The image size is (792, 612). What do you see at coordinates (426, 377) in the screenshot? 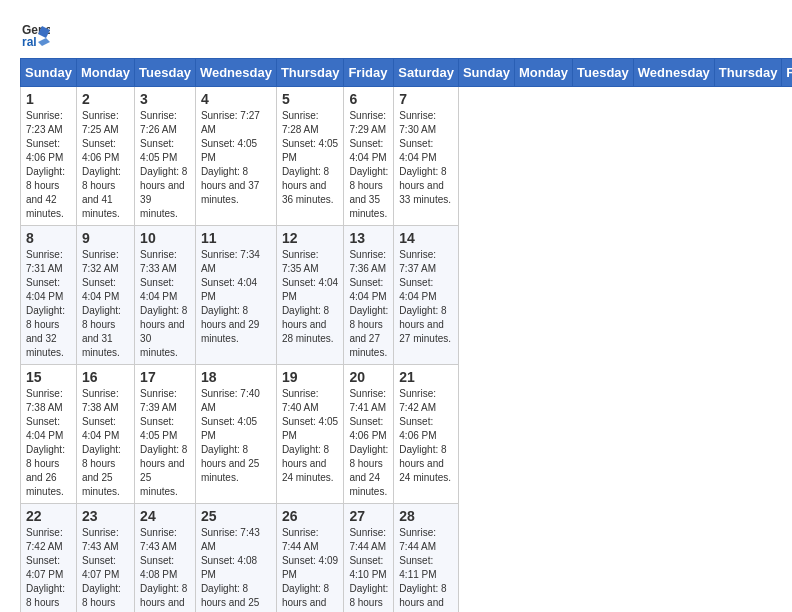
I see `day-number: 21` at bounding box center [426, 377].